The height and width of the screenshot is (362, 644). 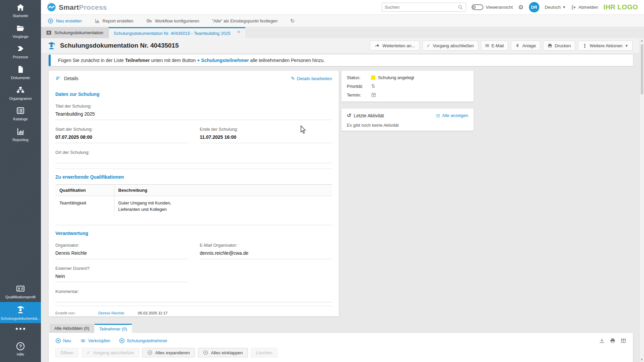 What do you see at coordinates (223, 60) in the screenshot?
I see `hint-participant-link: + Schulungsteilnehmer` at bounding box center [223, 60].